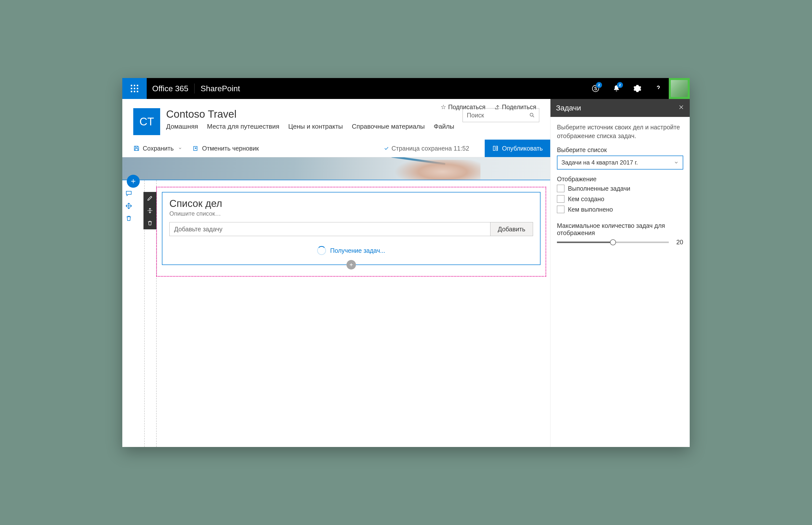  I want to click on loading-indicator: Получение задач..., so click(351, 251).